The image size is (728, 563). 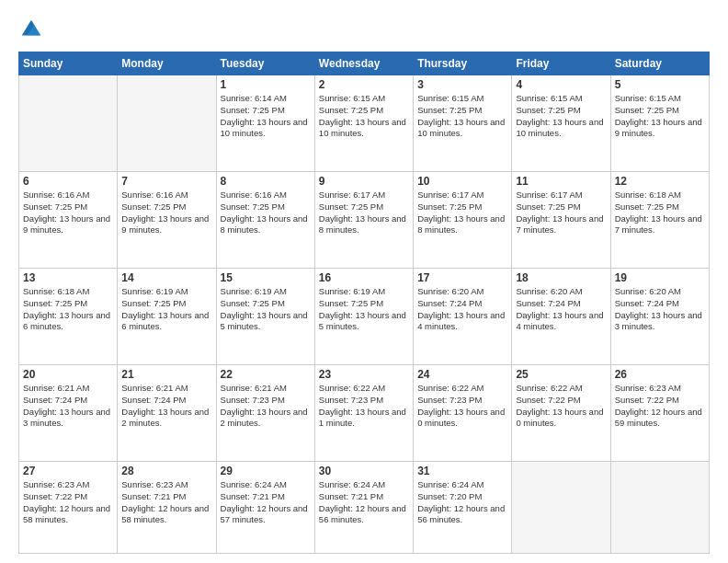 What do you see at coordinates (265, 316) in the screenshot?
I see `calendar-day-cell: 15Sunrise: 6:19 AM Sunset: 7:25 PM Dayli…` at bounding box center [265, 316].